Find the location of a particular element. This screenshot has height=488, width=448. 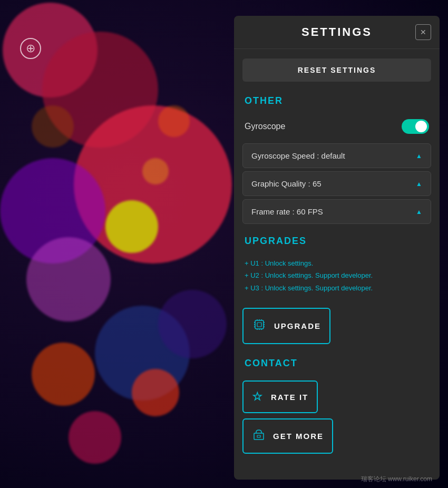

gyroscope-row: Gyroscope is located at coordinates (337, 126).